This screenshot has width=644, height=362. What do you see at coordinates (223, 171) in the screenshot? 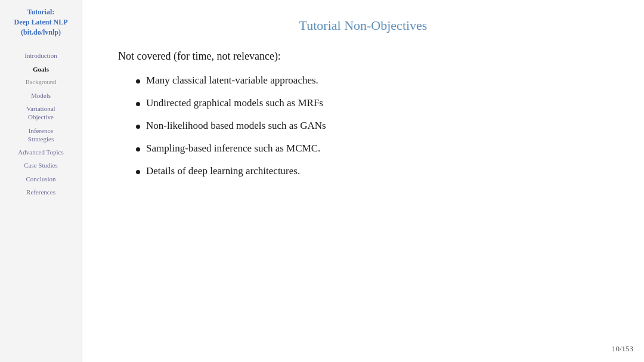
I see `bullet-text: Details of deep learning architectures.` at bounding box center [223, 171].